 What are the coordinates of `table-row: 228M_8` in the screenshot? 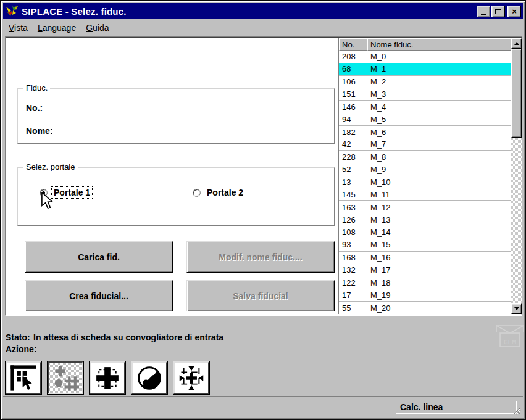 It's located at (425, 157).